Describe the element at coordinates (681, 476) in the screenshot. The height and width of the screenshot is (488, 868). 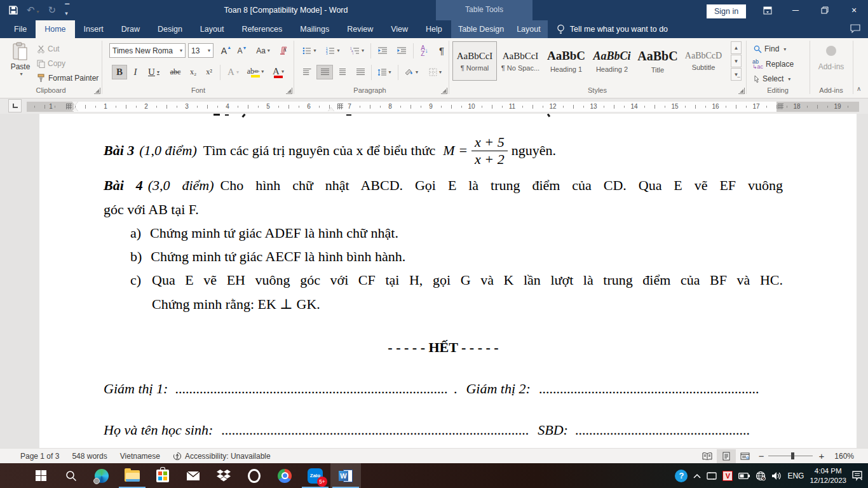
I see `help-question-icon: ?` at that location.